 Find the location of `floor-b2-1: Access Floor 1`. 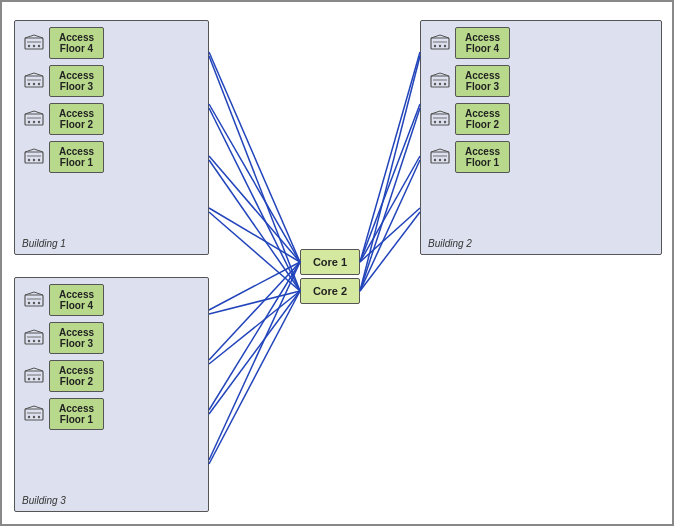

floor-b2-1: Access Floor 1 is located at coordinates (482, 157).